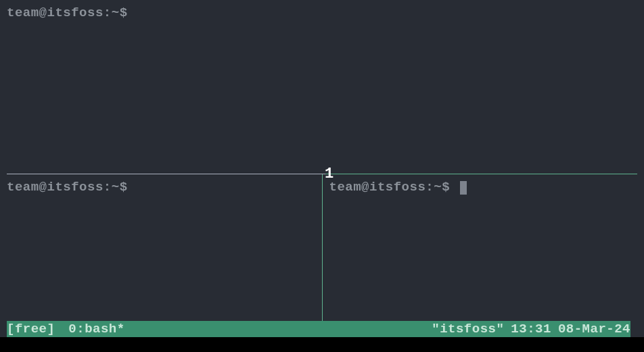  I want to click on prompt-bottom-left: team@itsfoss:~$, so click(68, 187).